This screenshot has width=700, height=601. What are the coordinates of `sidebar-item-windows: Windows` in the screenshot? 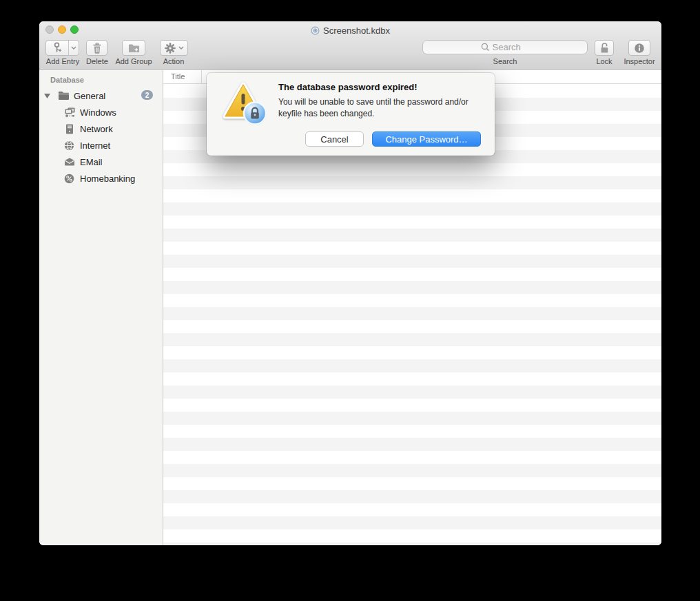 It's located at (101, 112).